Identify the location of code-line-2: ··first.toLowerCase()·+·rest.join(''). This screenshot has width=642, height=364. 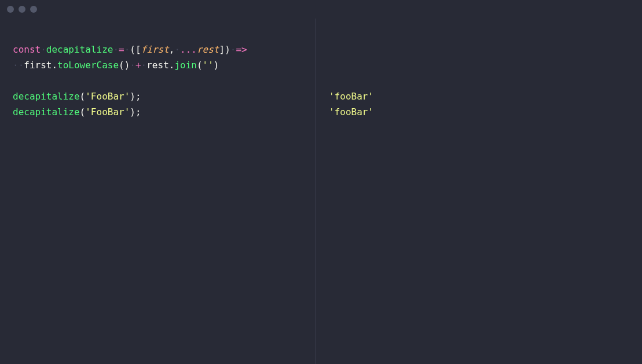
(164, 65).